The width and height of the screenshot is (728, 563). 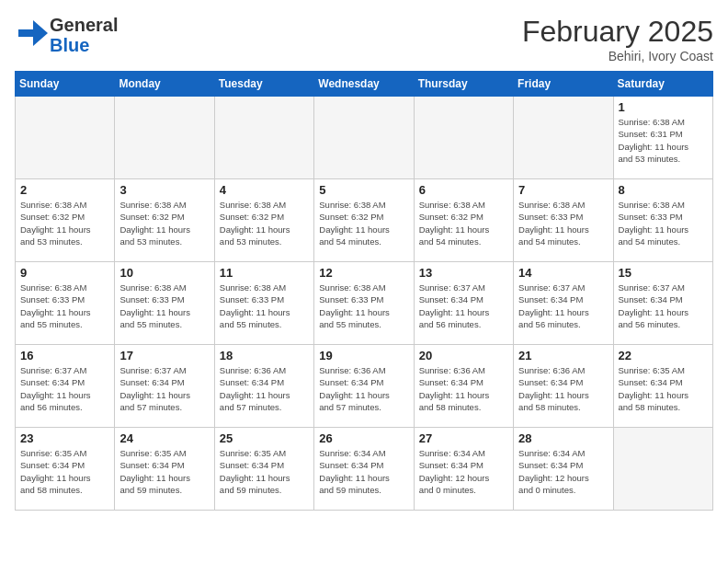 What do you see at coordinates (164, 272) in the screenshot?
I see `day-number: 10` at bounding box center [164, 272].